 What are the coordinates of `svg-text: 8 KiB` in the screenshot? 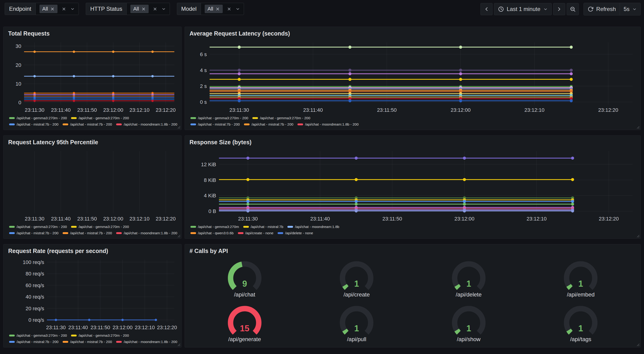 It's located at (210, 180).